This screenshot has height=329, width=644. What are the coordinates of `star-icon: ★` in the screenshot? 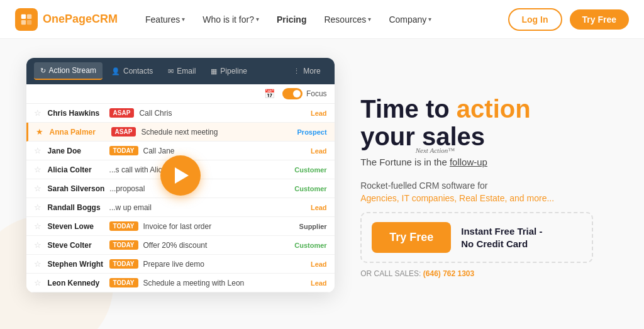 It's located at (40, 132).